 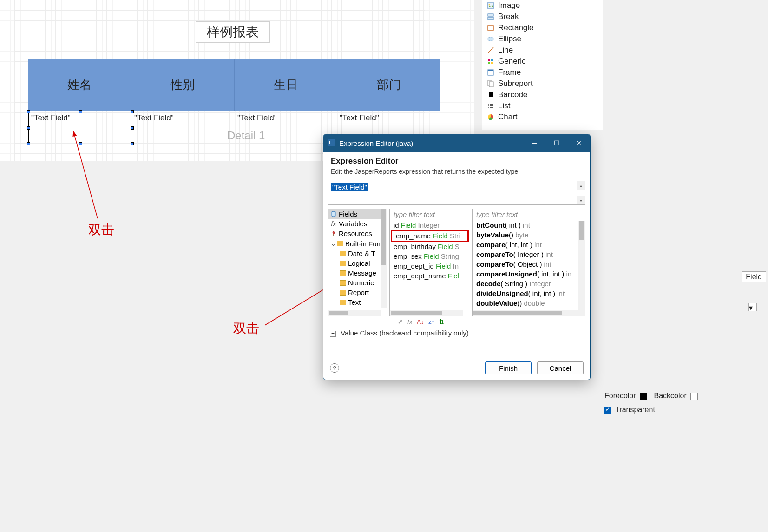 What do you see at coordinates (362, 293) in the screenshot?
I see `tree-child: Report` at bounding box center [362, 293].